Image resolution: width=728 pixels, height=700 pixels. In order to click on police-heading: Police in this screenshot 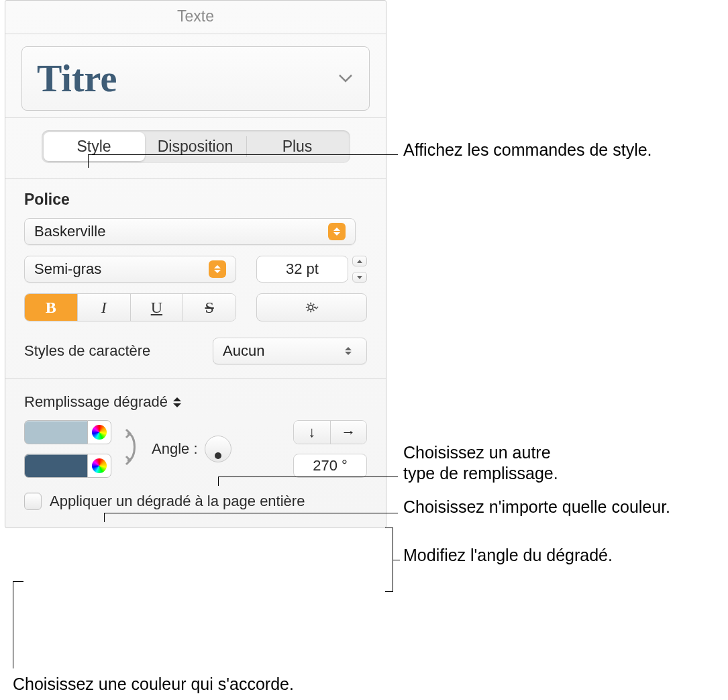, I will do `click(196, 200)`.